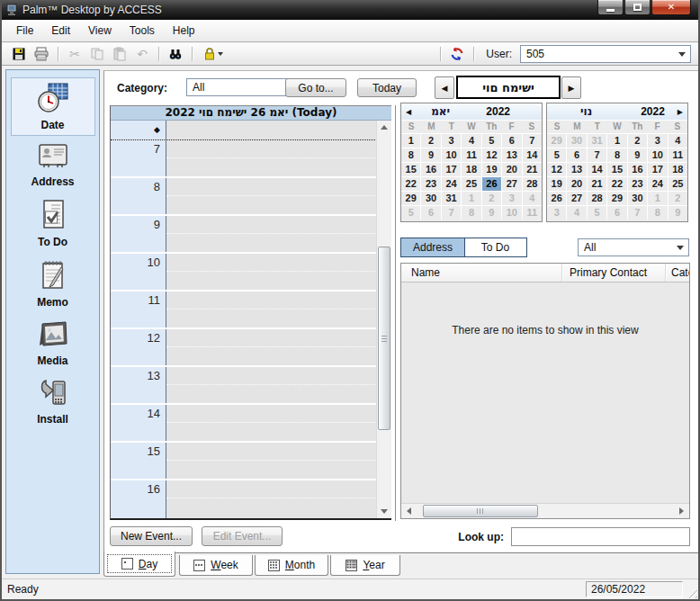  I want to click on user-combo: 505, so click(606, 54).